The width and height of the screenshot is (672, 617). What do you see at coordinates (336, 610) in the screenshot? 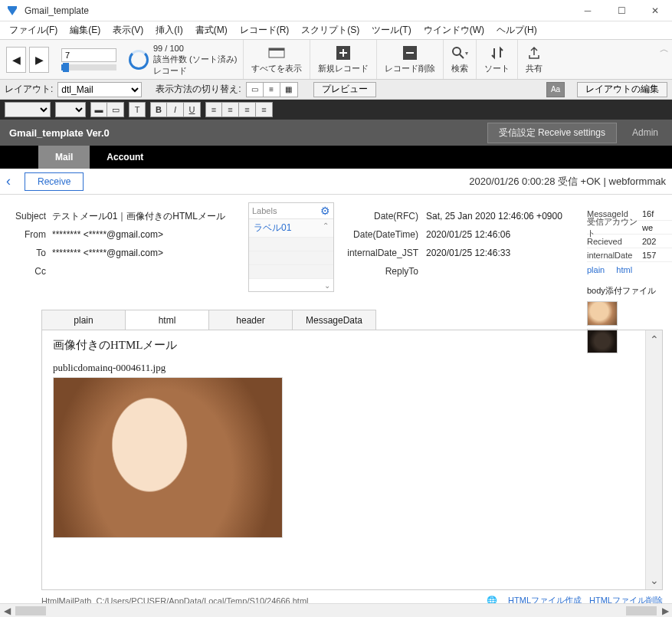
I see `window-horizontal-scrollbar: ◀ ▶` at bounding box center [336, 610].